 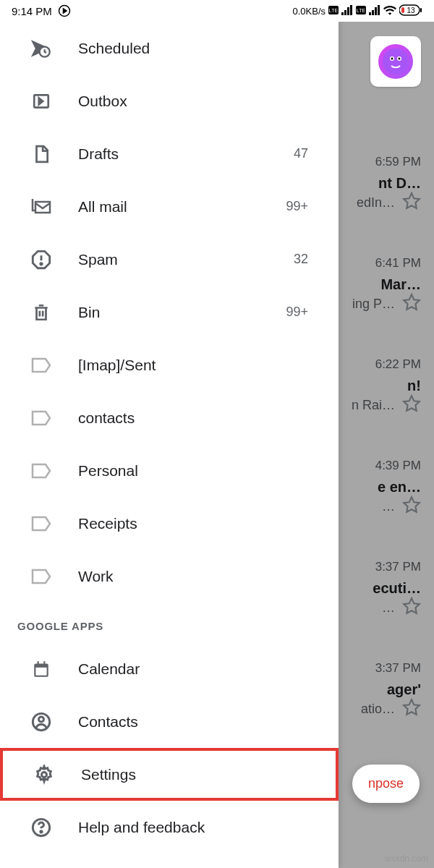 What do you see at coordinates (41, 101) in the screenshot?
I see `outbox-icon` at bounding box center [41, 101].